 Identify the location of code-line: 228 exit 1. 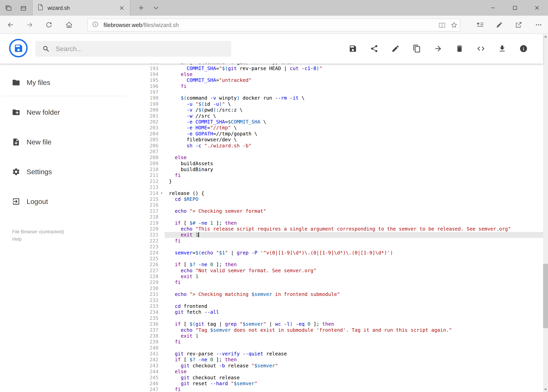
(342, 277).